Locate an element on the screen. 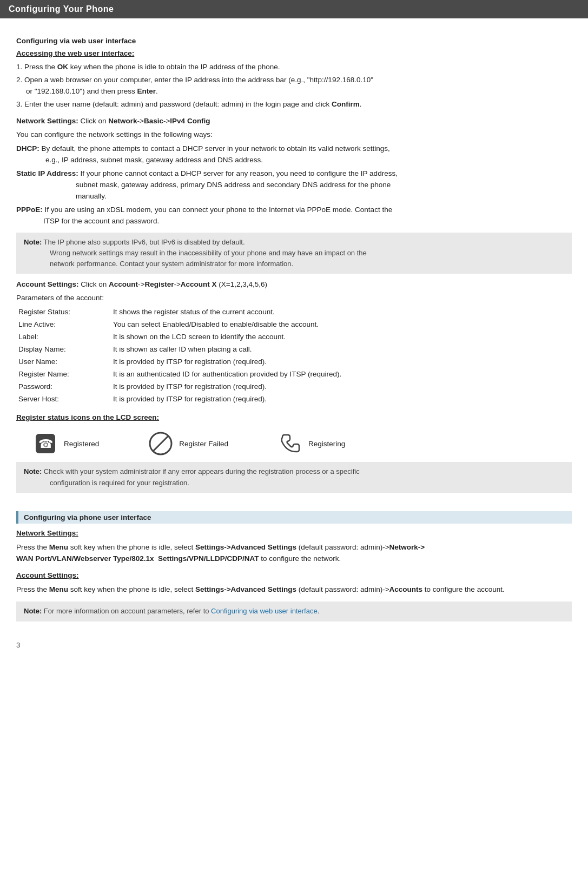 This screenshot has height=879, width=588. pppoe-label: PPPoE: is located at coordinates (30, 210).